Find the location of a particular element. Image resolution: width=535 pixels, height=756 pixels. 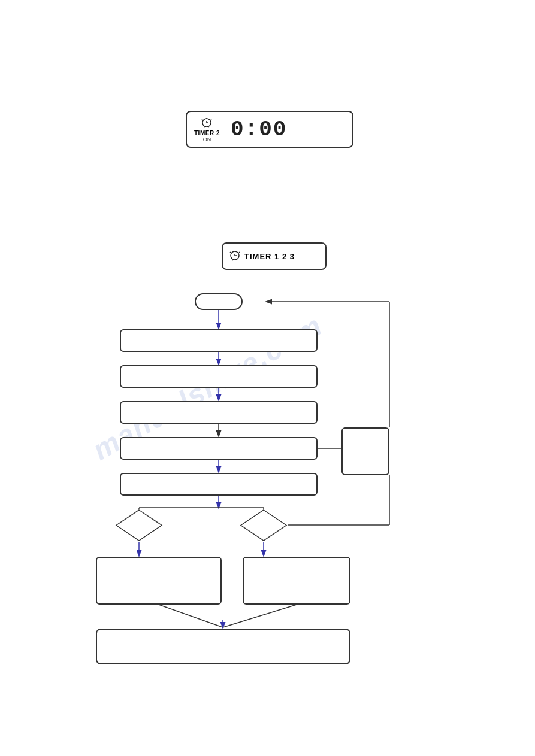

flowchart-start is located at coordinates (219, 302).